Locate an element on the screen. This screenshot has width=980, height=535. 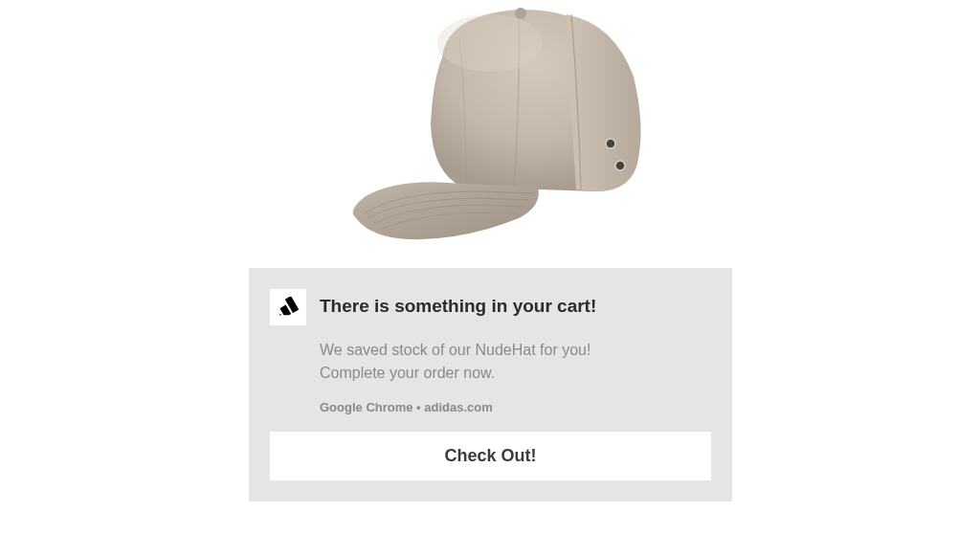
notification-source: Google Chrome • adidas.com is located at coordinates (490, 408).